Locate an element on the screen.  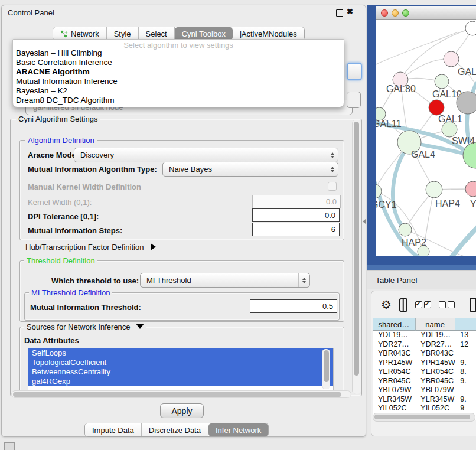
network-window: GALGAL80GAL10GAL1SWI4GAL11GAL4GCY1HAP4YH… is located at coordinates (422, 138).